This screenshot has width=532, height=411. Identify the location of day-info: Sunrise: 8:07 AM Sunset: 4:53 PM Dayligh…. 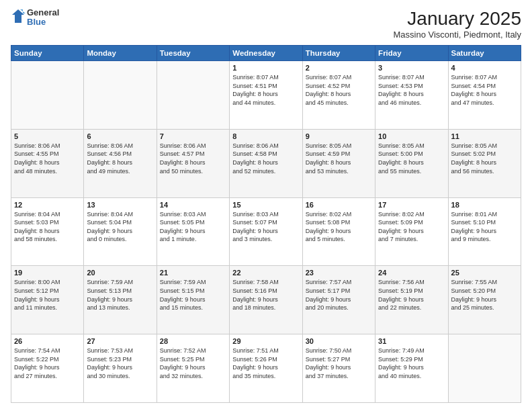
(411, 90).